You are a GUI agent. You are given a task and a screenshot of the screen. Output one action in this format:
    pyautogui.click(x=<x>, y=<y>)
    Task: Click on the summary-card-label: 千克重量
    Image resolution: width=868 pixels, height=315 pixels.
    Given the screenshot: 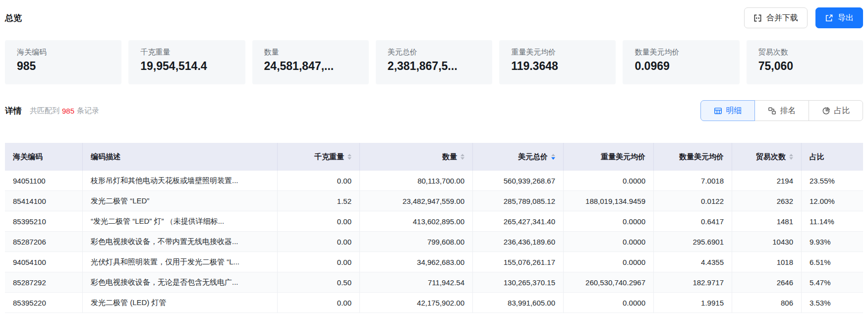 What is the action you would take?
    pyautogui.click(x=190, y=53)
    